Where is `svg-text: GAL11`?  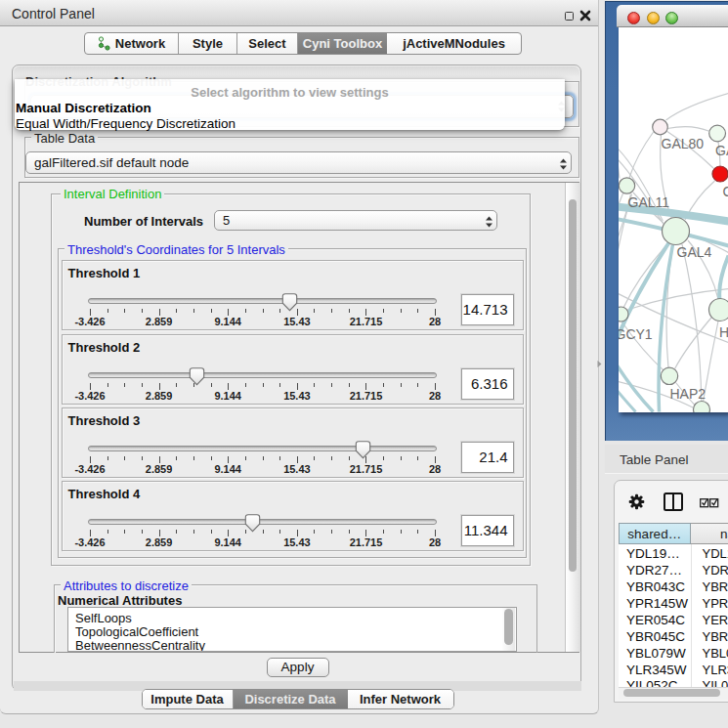
svg-text: GAL11 is located at coordinates (649, 202).